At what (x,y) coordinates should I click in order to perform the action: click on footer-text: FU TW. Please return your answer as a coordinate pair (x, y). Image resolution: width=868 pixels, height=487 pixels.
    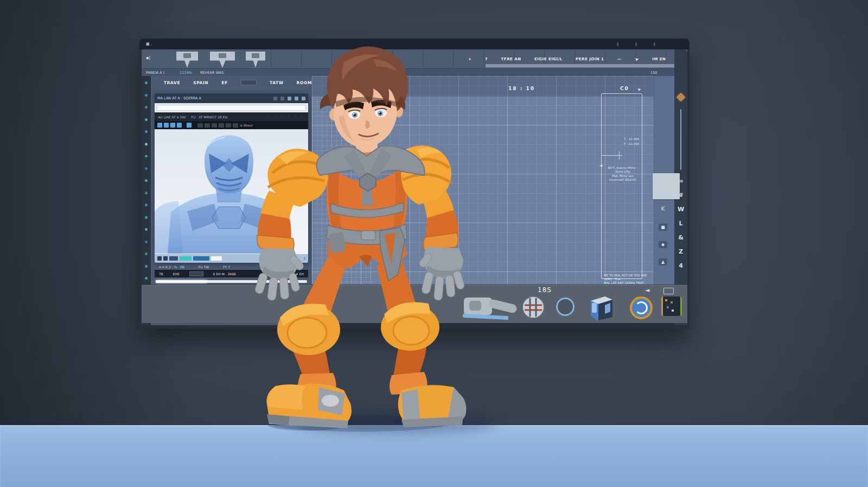
    Looking at the image, I should click on (204, 267).